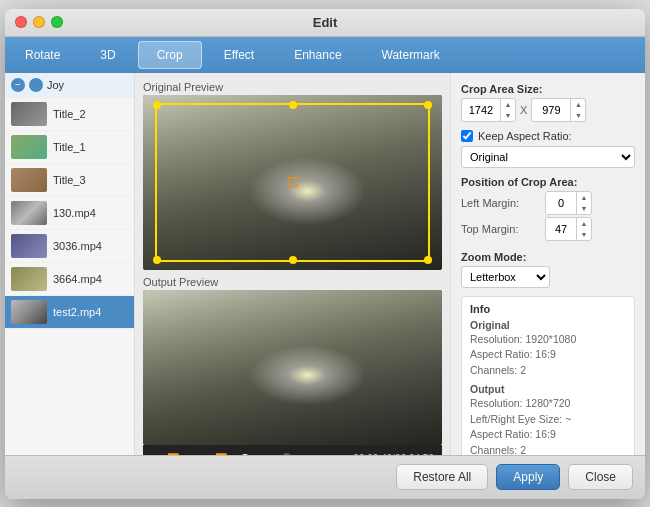  I want to click on crop-size-row: ▲ ▼ X ▲ ▼, so click(548, 110).